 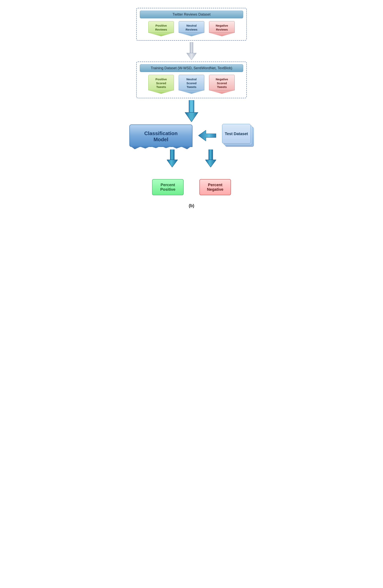 I want to click on negative-reviews-notch, so click(x=222, y=35).